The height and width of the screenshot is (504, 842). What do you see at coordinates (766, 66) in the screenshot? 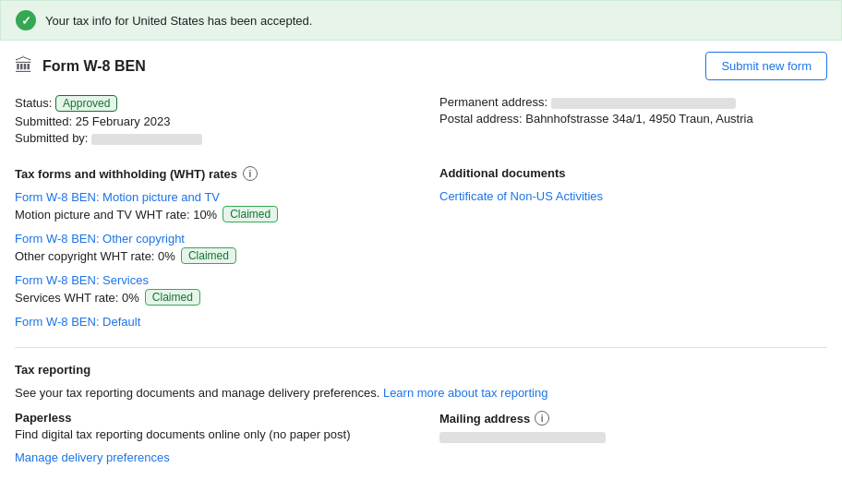
I see `submit-new-form-button: Submit new form` at bounding box center [766, 66].